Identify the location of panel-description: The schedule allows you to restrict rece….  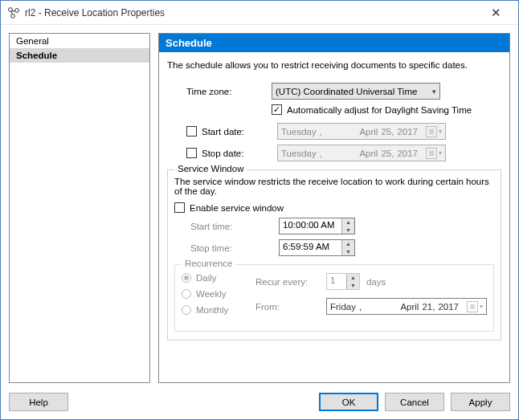
(334, 65).